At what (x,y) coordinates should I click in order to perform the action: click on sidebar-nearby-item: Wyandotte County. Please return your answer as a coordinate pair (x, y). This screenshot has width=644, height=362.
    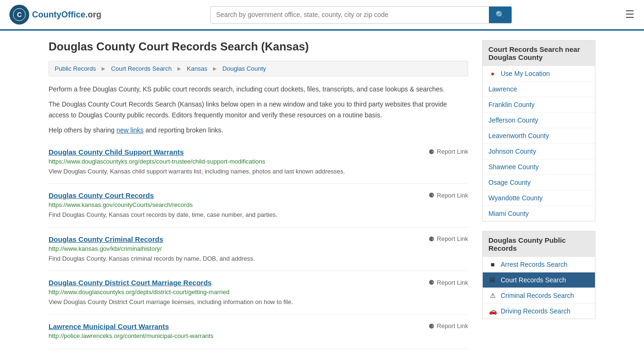
    Looking at the image, I should click on (539, 198).